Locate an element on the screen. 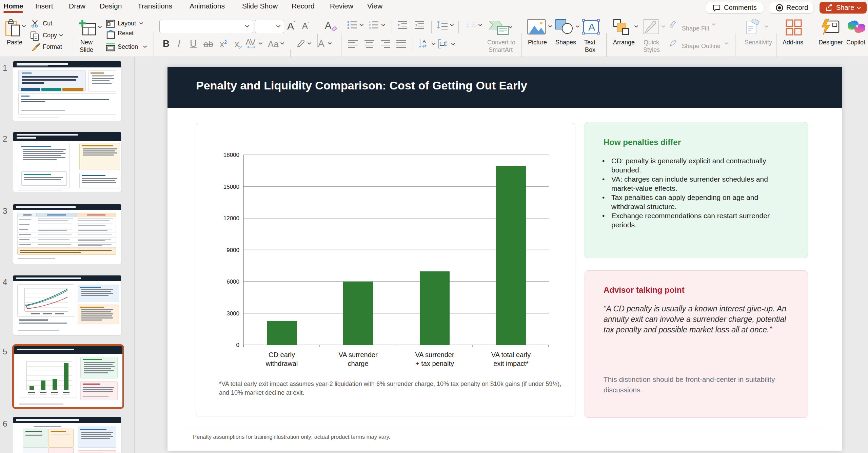 The width and height of the screenshot is (868, 453). svg-text: exit impact* is located at coordinates (511, 364).